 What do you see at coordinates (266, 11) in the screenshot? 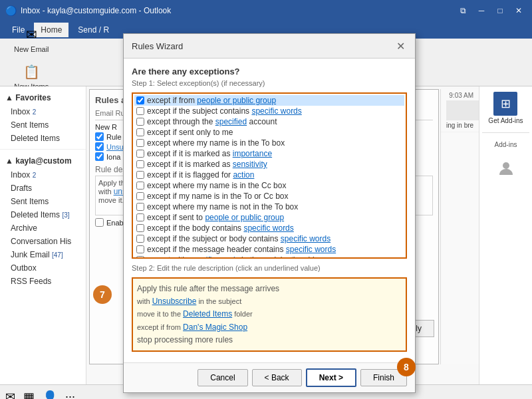
I see `title-bar: 🔵 Inbox - kayla@customguide.com - Outloo…` at bounding box center [266, 11].